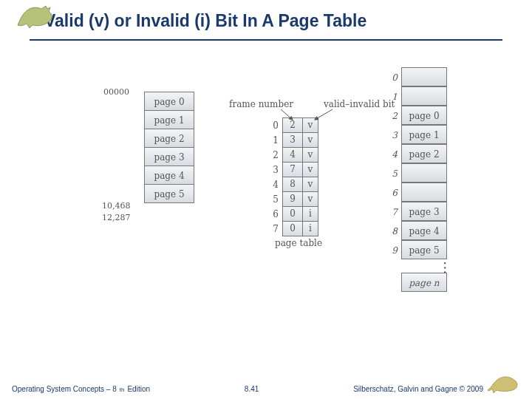 Image resolution: width=532 pixels, height=399 pixels. I want to click on memory-row: page n, so click(417, 282).